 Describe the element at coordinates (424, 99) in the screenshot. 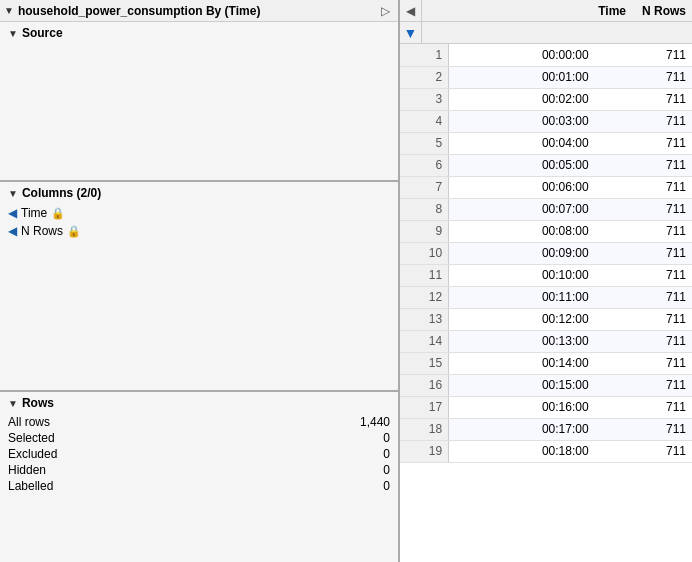

I see `row-number: 3` at that location.